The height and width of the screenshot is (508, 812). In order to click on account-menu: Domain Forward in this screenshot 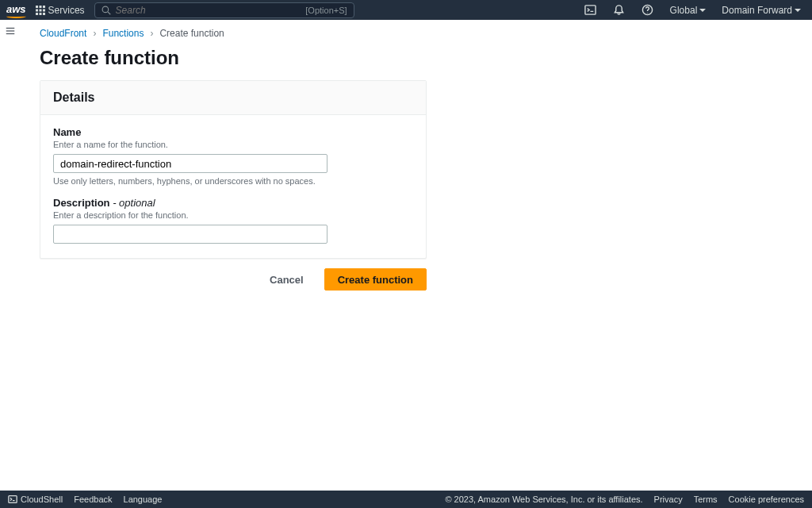, I will do `click(761, 10)`.